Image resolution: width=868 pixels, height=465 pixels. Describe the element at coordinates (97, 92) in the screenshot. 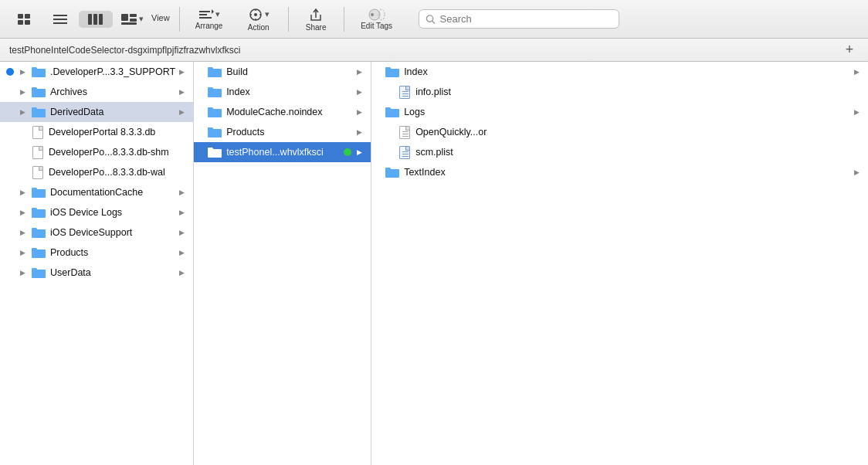

I see `list-item: ▶ Archives ▶` at that location.